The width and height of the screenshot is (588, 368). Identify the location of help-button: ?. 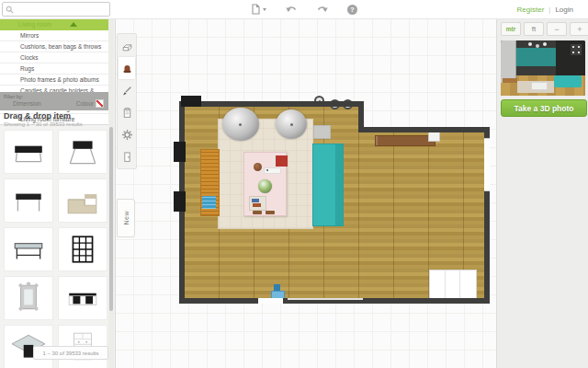
(353, 9).